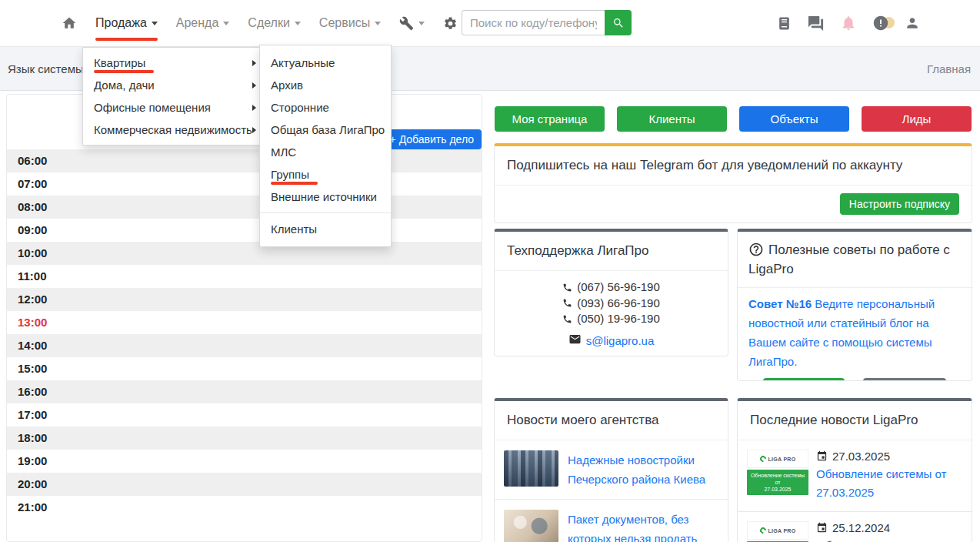 This screenshot has width=980, height=542. What do you see at coordinates (618, 319) in the screenshot?
I see `support-phone-number: (050) 19-96-190` at bounding box center [618, 319].